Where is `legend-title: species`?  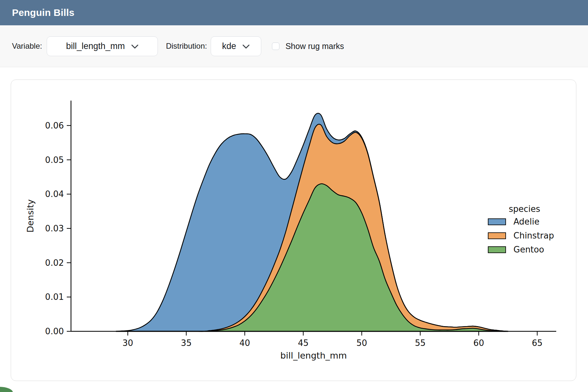 legend-title: species is located at coordinates (524, 209).